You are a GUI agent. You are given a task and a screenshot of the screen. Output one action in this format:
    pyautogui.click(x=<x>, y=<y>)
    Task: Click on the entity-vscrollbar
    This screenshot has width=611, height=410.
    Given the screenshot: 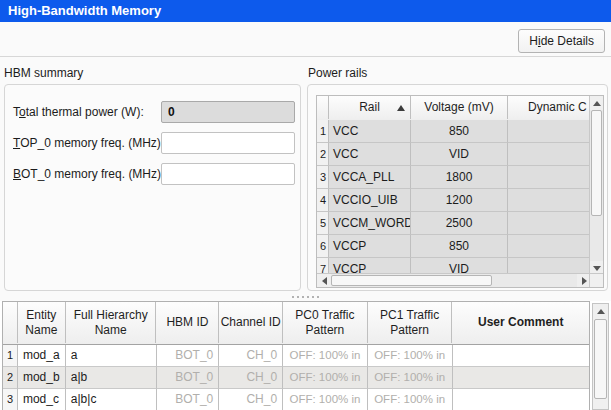 What is the action you would take?
    pyautogui.click(x=600, y=356)
    